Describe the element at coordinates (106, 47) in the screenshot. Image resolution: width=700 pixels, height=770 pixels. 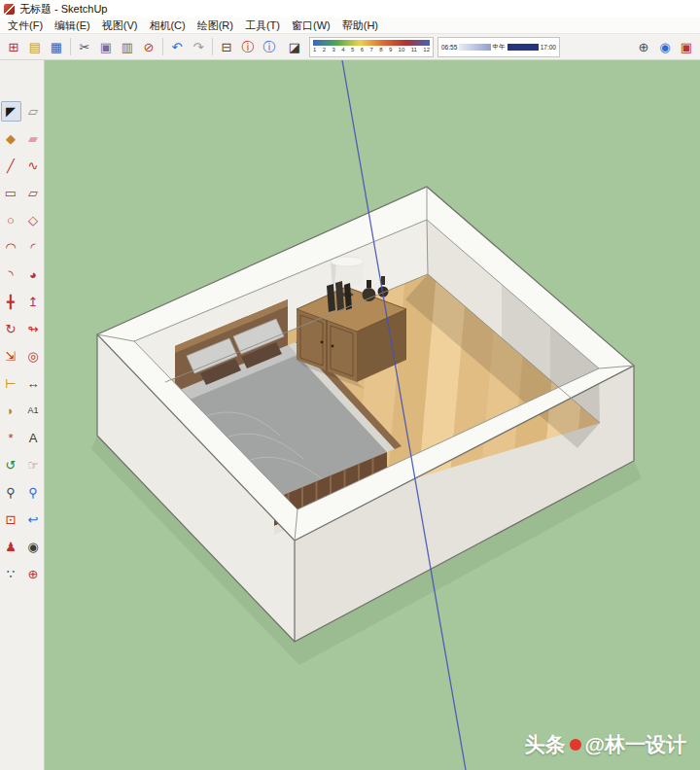
I see `copy-button: ▣` at that location.